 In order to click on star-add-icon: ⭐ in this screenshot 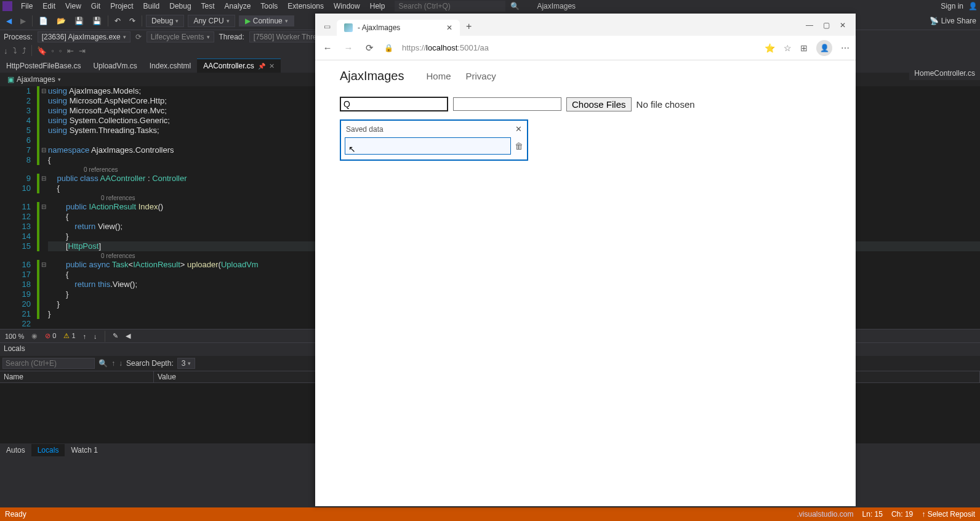, I will do `click(769, 48)`.